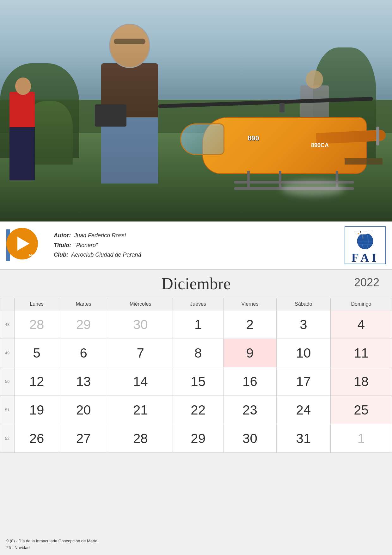 The image size is (392, 555). I want to click on controller, so click(111, 115).